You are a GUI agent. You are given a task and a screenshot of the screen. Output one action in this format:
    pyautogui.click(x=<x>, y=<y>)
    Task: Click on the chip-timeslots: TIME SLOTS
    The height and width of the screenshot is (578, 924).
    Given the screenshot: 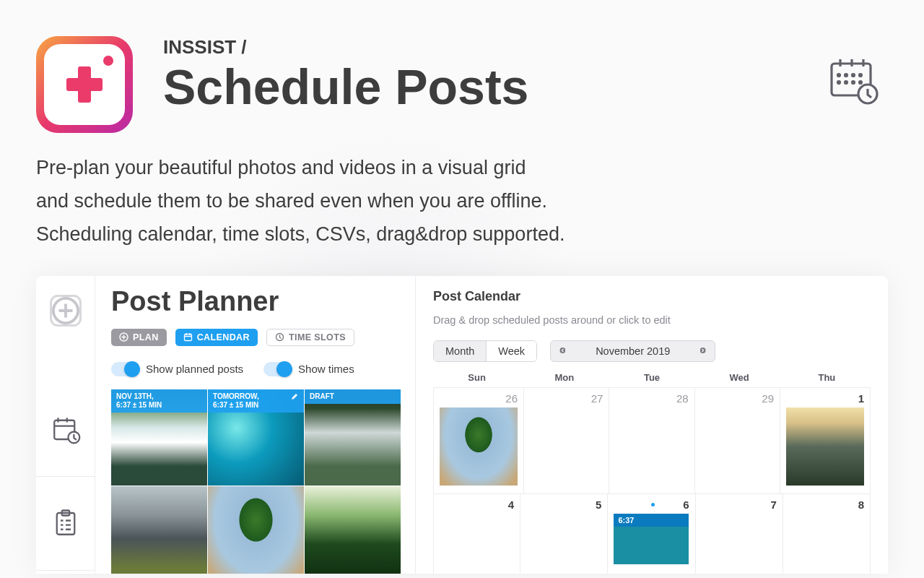 What is the action you would take?
    pyautogui.click(x=310, y=337)
    